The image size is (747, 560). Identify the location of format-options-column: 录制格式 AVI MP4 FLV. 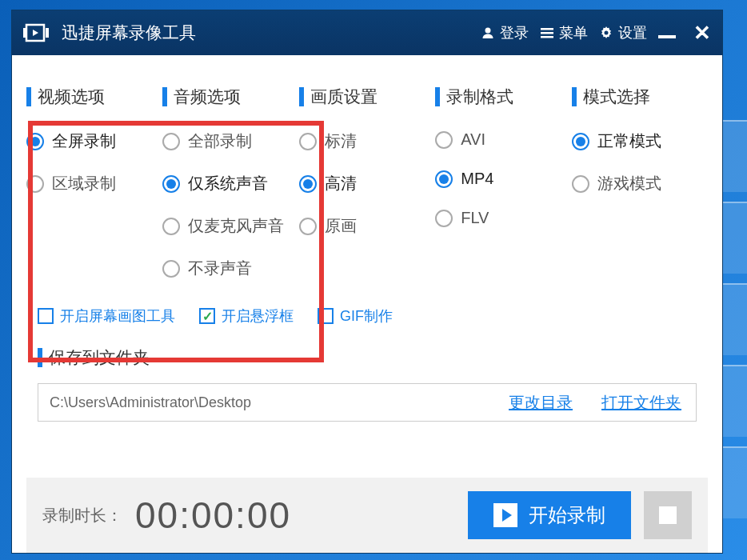
(503, 193).